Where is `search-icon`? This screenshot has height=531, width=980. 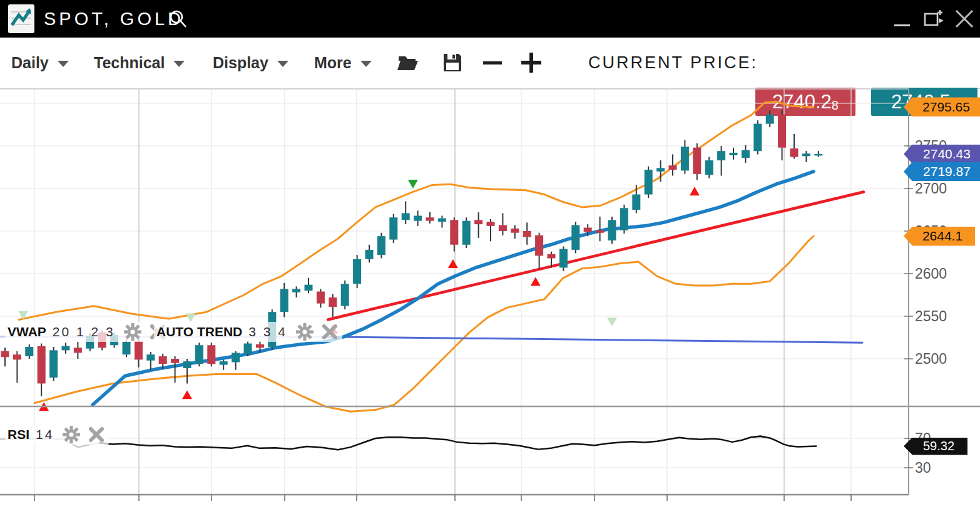
search-icon is located at coordinates (178, 20).